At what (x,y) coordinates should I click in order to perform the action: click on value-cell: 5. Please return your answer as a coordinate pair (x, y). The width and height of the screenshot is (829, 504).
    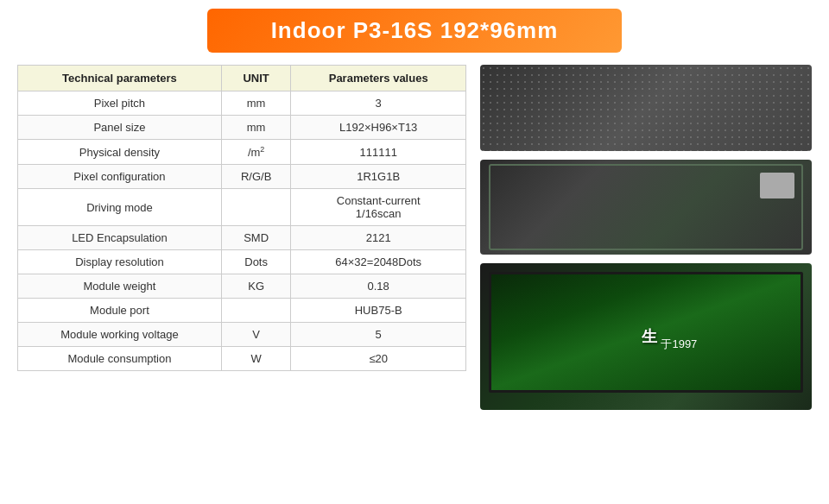
    Looking at the image, I should click on (378, 335).